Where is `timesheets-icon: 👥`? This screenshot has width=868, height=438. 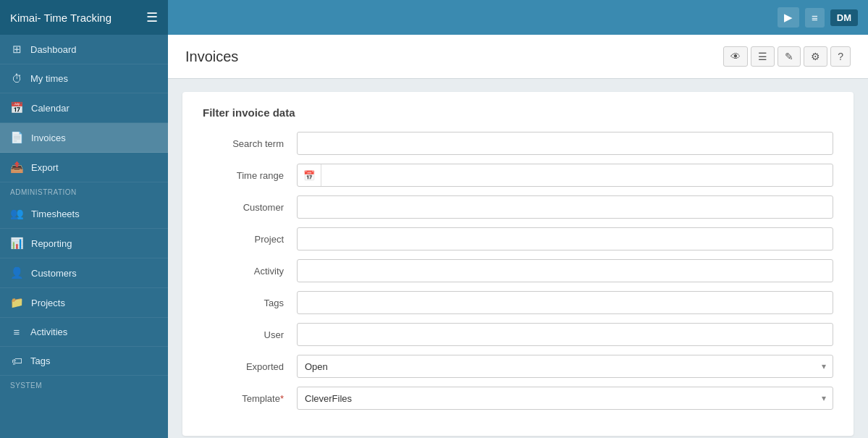 timesheets-icon: 👥 is located at coordinates (17, 214).